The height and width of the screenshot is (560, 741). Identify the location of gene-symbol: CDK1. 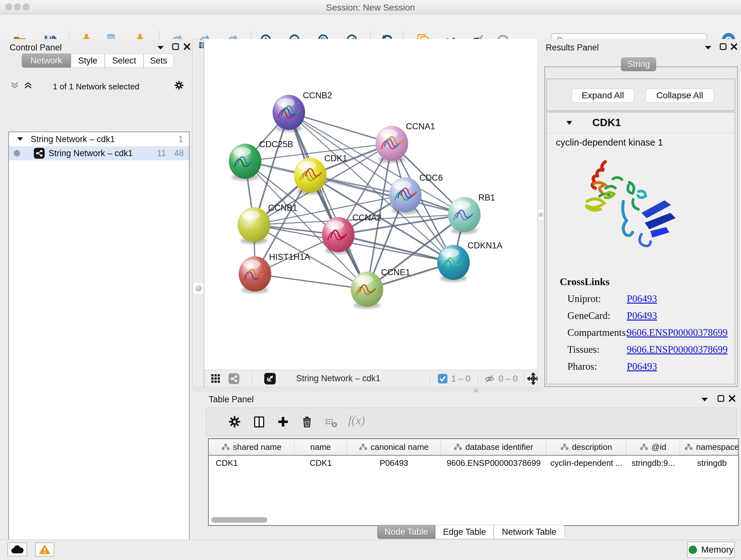
(607, 123).